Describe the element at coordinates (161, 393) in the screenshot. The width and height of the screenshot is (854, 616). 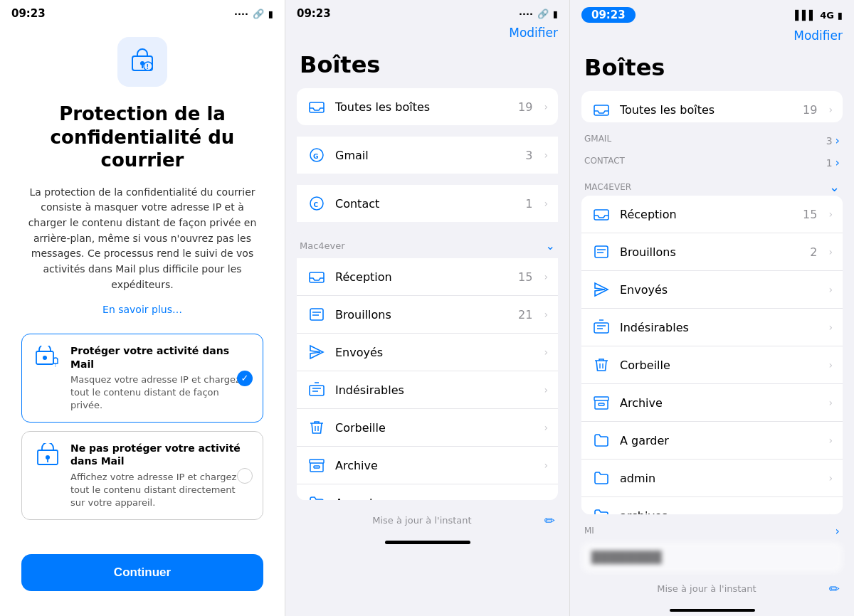
I see `protect-option-desc: Masquez votre adresse IP et chargez tout…` at that location.